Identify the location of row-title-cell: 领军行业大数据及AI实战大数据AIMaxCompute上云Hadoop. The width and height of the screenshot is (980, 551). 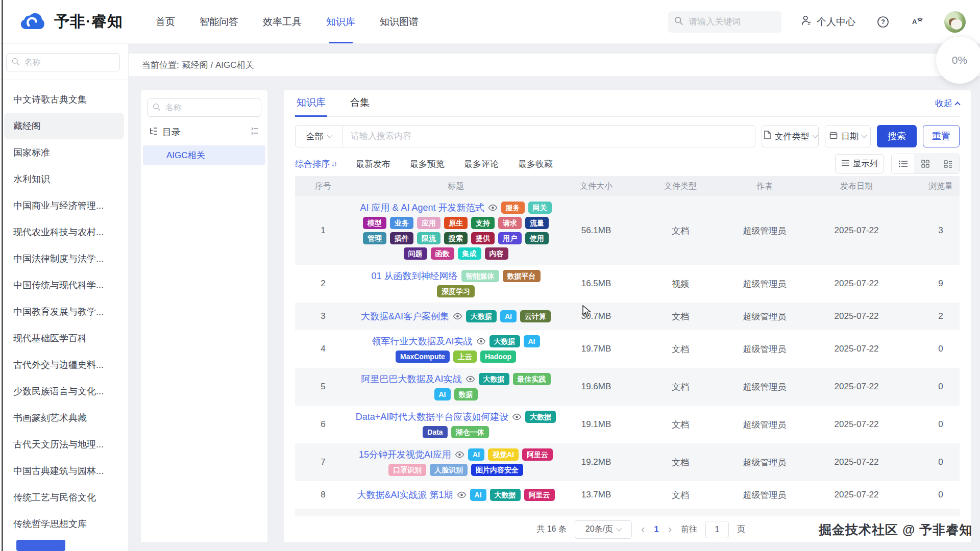
(456, 349).